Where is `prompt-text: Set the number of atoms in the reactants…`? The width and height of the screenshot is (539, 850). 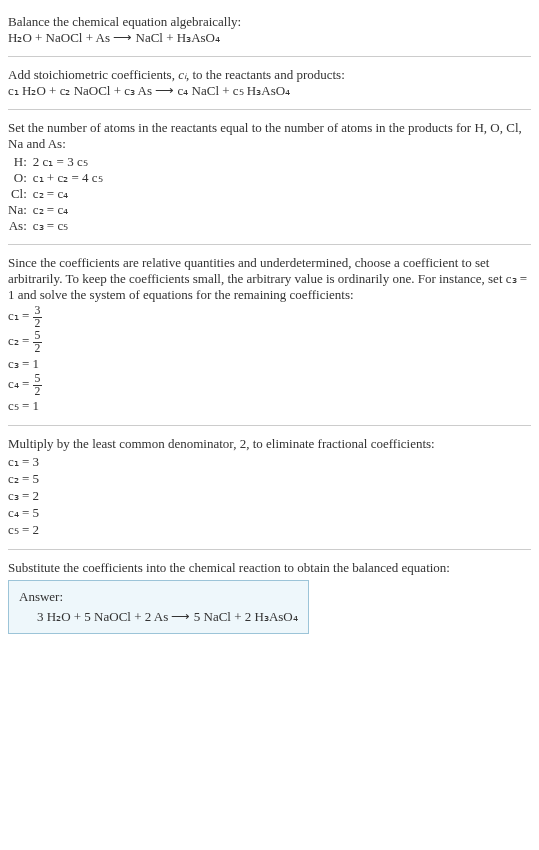
prompt-text: Set the number of atoms in the reactants… is located at coordinates (270, 136).